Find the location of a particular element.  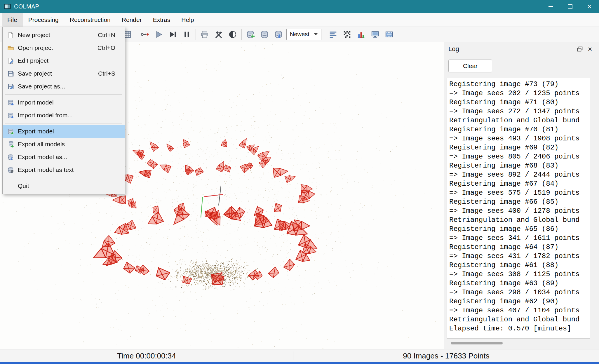

save-floppy-icon is located at coordinates (11, 74).